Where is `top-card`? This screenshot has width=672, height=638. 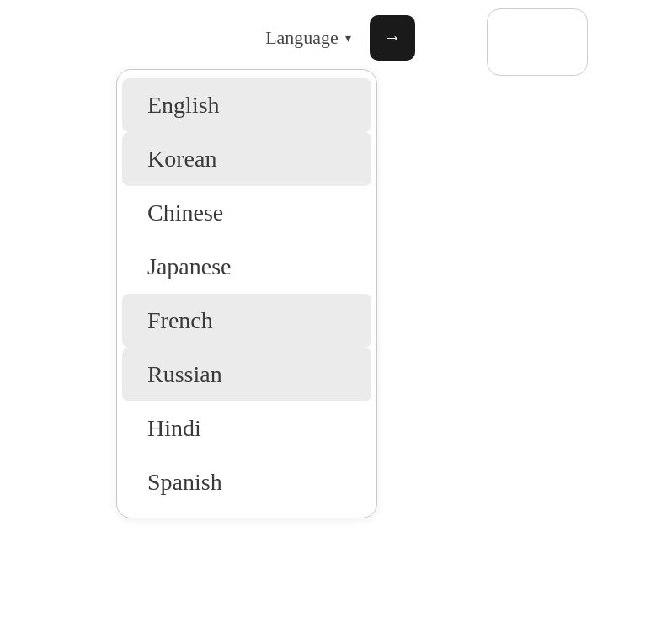 top-card is located at coordinates (537, 42).